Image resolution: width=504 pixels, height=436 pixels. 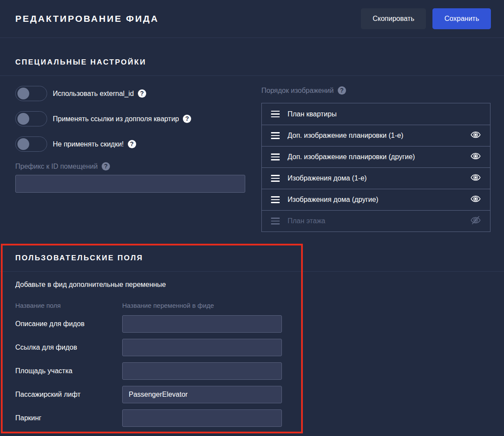 What do you see at coordinates (31, 144) in the screenshot?
I see `discounts-toggle` at bounding box center [31, 144].